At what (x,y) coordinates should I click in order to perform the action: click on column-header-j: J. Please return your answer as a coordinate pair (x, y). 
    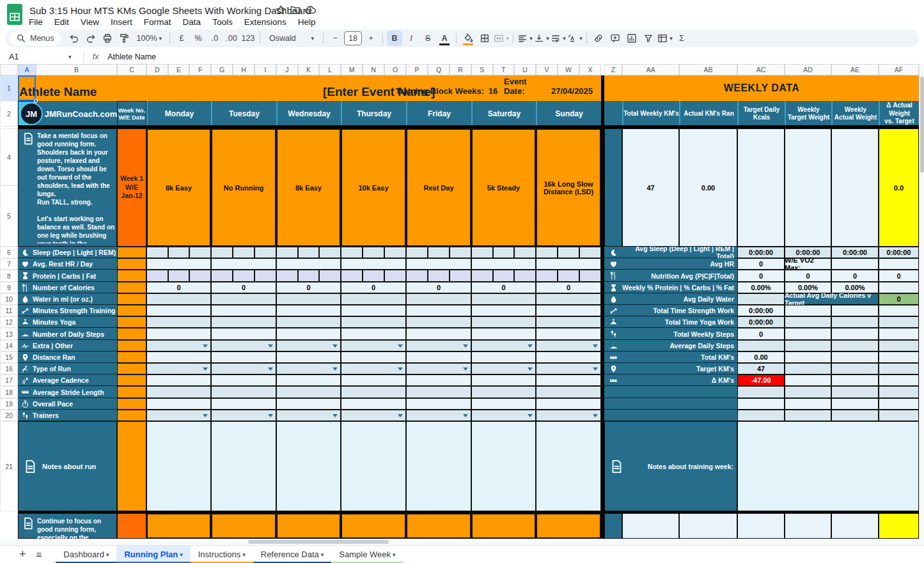
    Looking at the image, I should click on (287, 70).